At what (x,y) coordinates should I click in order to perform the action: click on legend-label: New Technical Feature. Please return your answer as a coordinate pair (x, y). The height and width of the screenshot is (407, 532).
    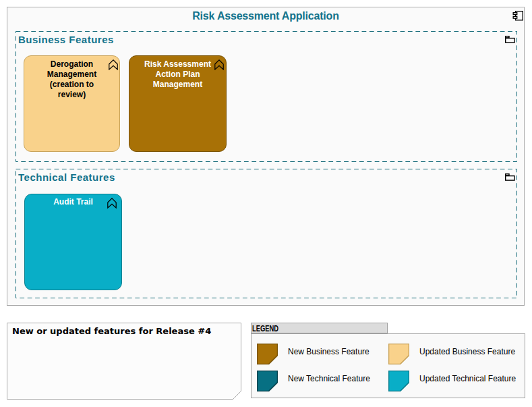
    Looking at the image, I should click on (329, 379).